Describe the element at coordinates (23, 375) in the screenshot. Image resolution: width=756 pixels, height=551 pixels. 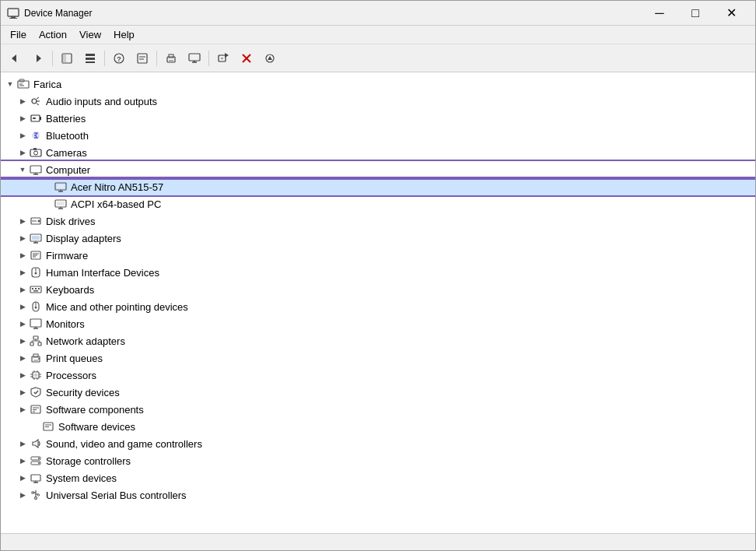
I see `processors-expand: ▶` at that location.